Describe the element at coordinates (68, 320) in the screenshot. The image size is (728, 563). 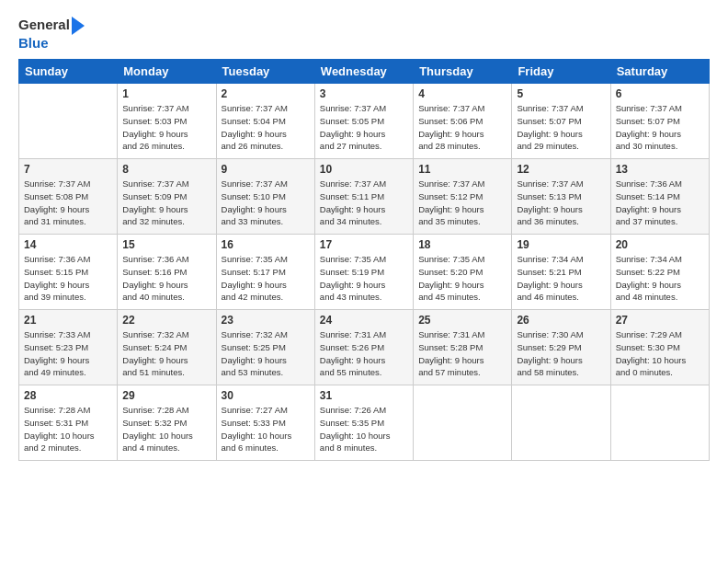
I see `day-number: 21` at that location.